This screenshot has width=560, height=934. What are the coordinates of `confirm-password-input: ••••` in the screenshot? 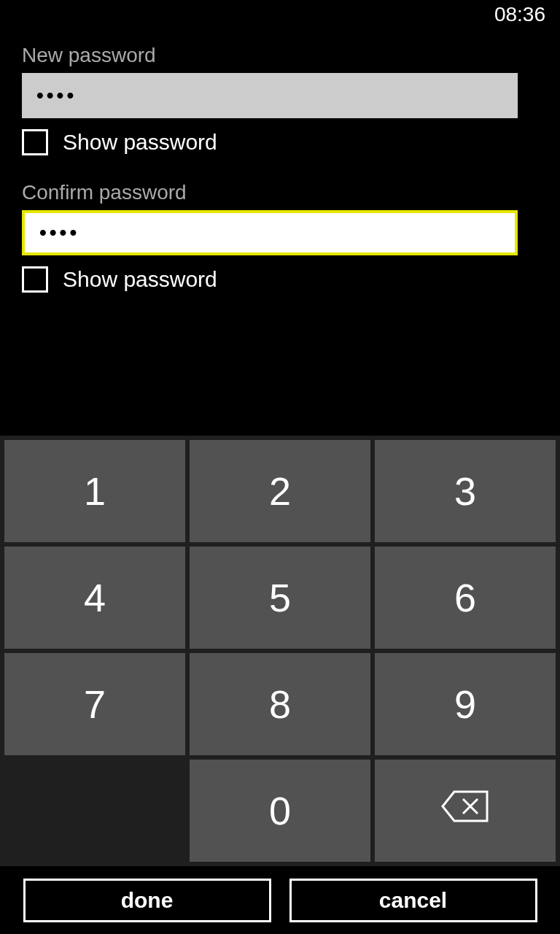 It's located at (270, 233).